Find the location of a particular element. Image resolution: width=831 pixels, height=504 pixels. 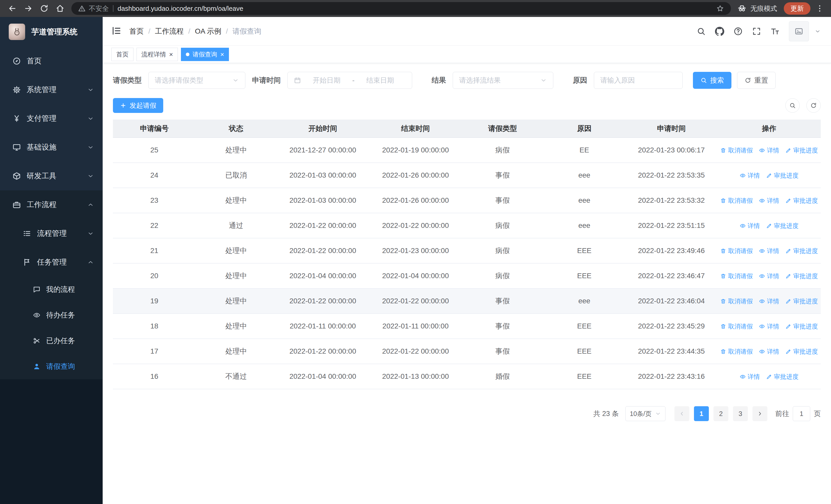

sidebar-item-system-management: 系统管理 is located at coordinates (51, 90).